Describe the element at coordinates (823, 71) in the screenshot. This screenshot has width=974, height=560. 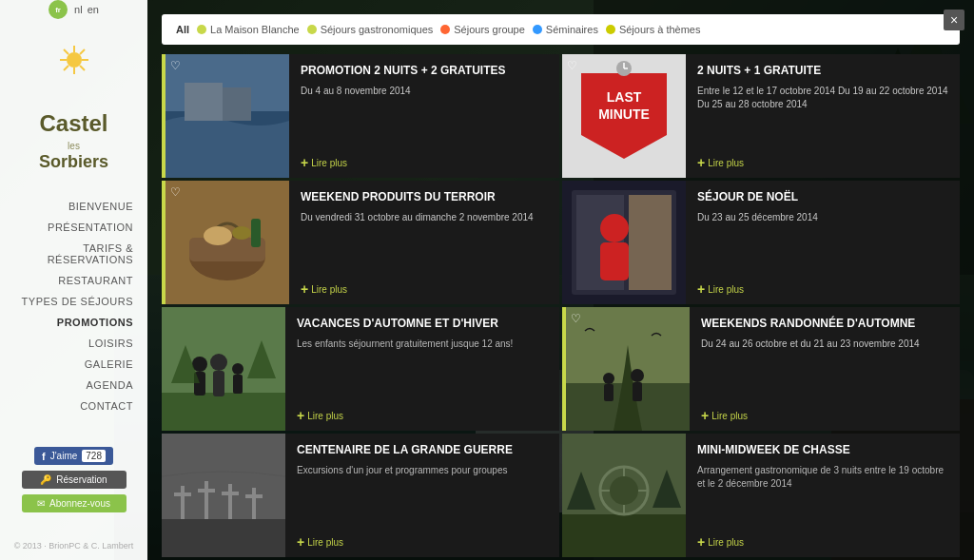
I see `card-title-2nuits-gratuite: 2 NUITS + 1 GRATUITE` at that location.